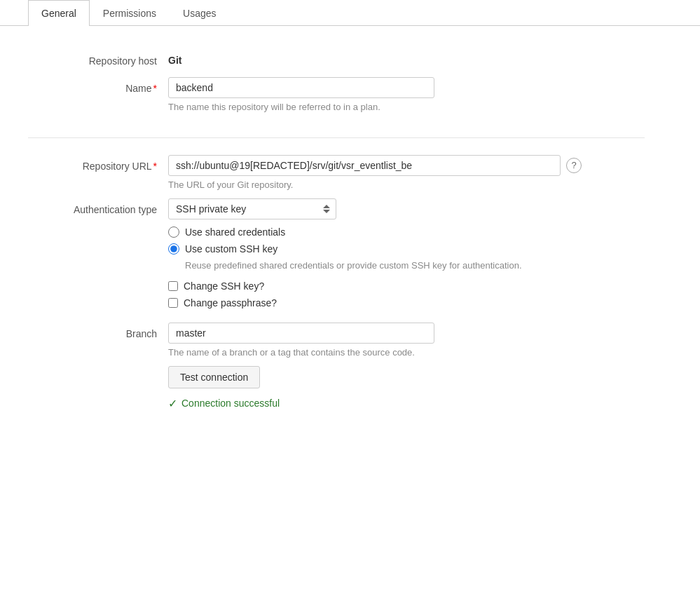 The image size is (700, 603). What do you see at coordinates (173, 303) in the screenshot?
I see `checkbox-passphrase-input` at bounding box center [173, 303].